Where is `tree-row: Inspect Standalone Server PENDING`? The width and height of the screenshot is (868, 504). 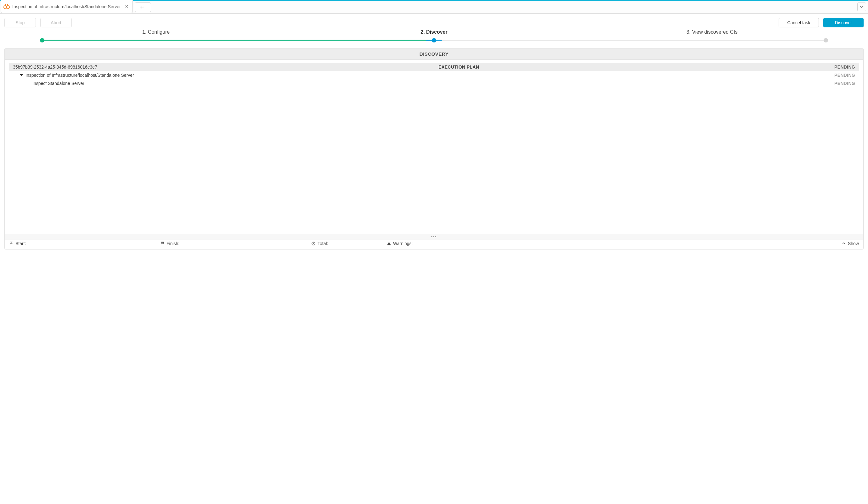
tree-row: Inspect Standalone Server PENDING is located at coordinates (434, 83).